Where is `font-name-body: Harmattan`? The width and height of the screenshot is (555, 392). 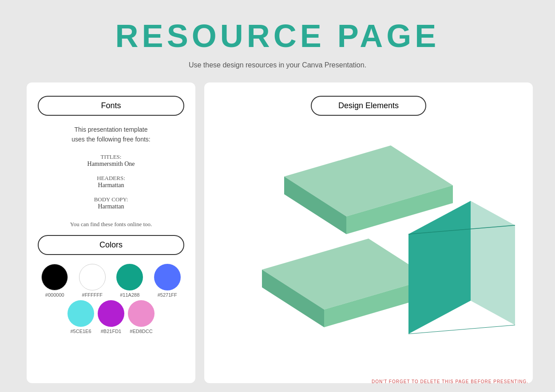 font-name-body: Harmattan is located at coordinates (111, 207).